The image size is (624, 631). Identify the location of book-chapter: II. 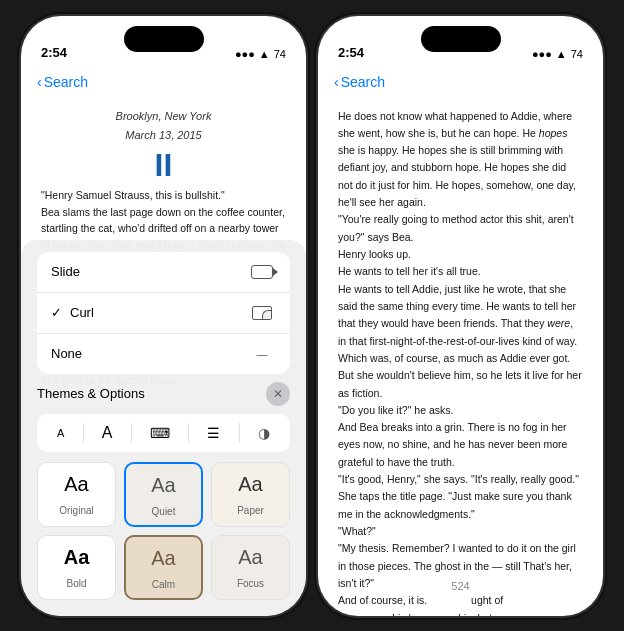
(164, 166).